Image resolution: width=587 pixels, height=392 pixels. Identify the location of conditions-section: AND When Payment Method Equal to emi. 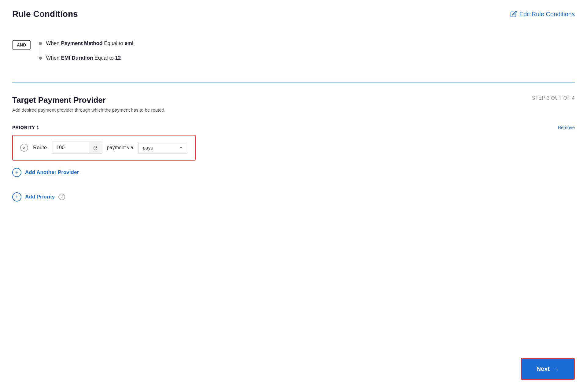
(294, 54).